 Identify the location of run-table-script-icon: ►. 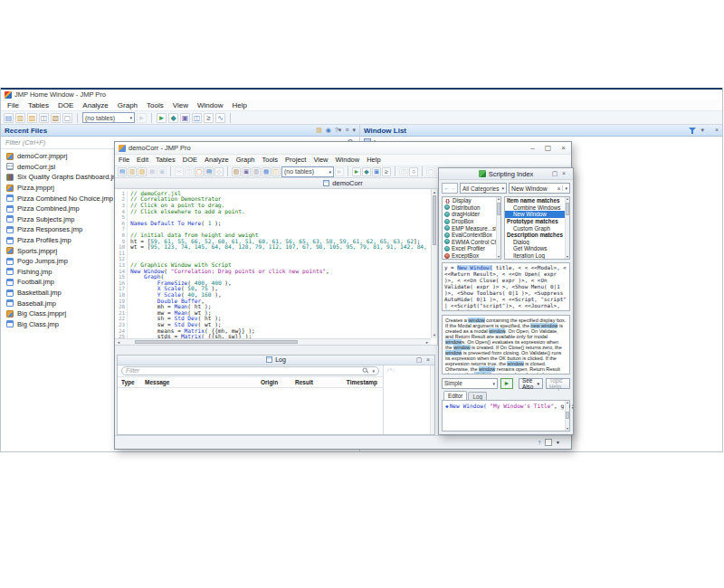
(339, 172).